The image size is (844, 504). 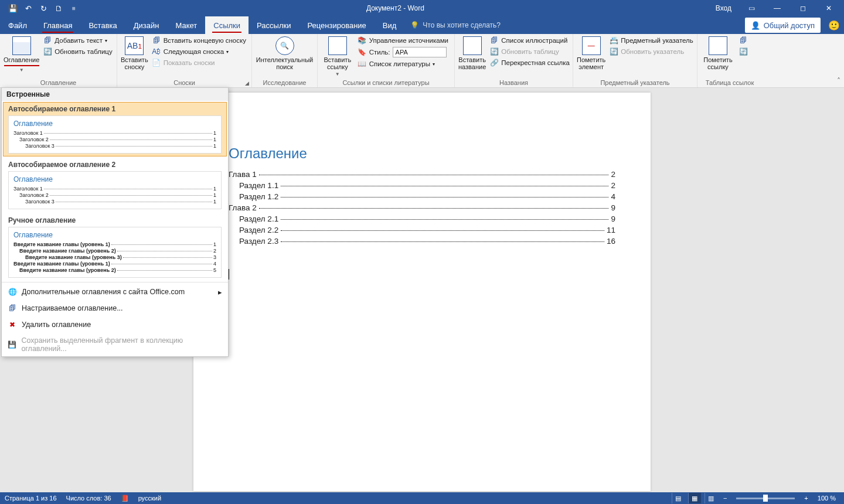 What do you see at coordinates (743, 52) in the screenshot?
I see `update-icon: 🔄` at bounding box center [743, 52].